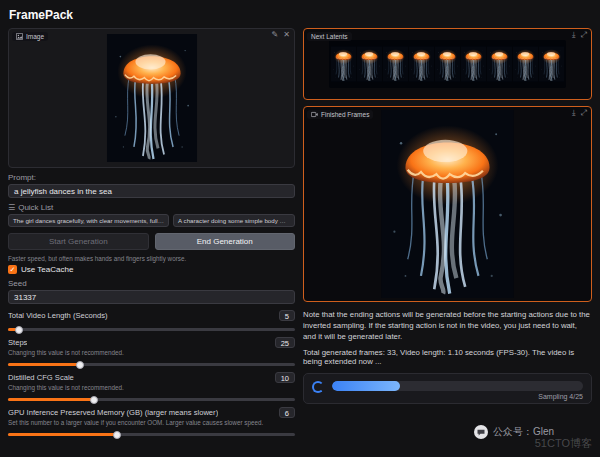  I want to click on input-jellyfish-image, so click(152, 98).